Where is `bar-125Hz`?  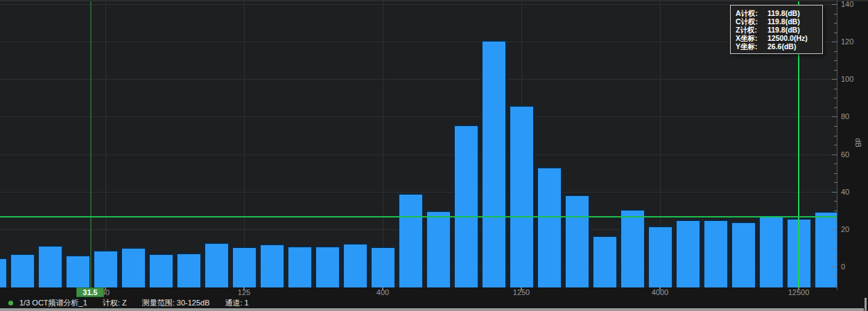
bar-125Hz is located at coordinates (244, 267).